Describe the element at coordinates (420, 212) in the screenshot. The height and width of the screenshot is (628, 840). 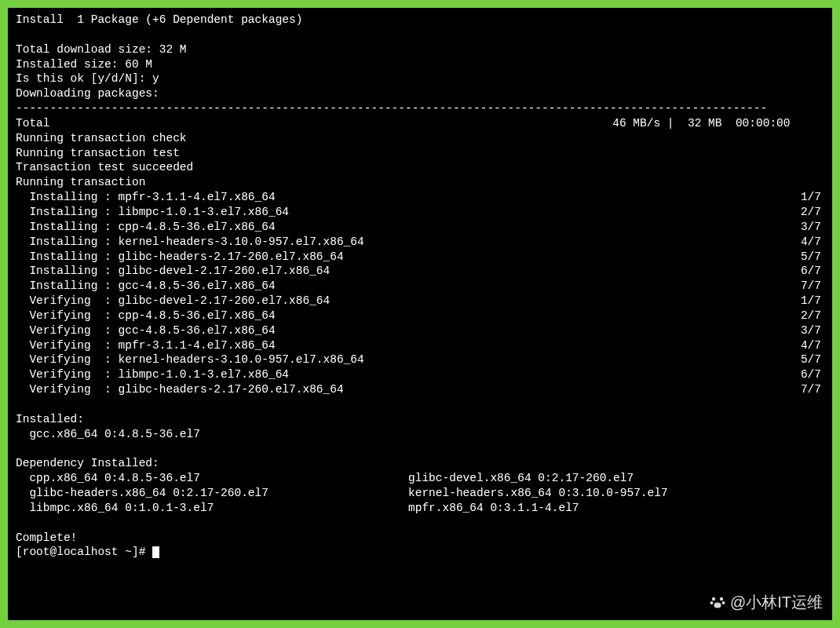
I see `action-row: Installing : libmpc-1.0.1-3.el7.x86_642/…` at that location.